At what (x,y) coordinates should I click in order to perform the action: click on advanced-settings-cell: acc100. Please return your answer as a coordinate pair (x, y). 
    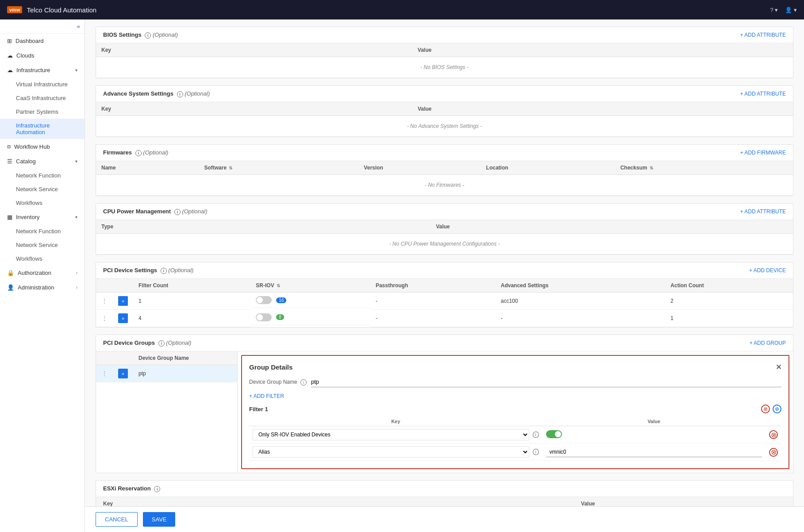
    Looking at the image, I should click on (581, 301).